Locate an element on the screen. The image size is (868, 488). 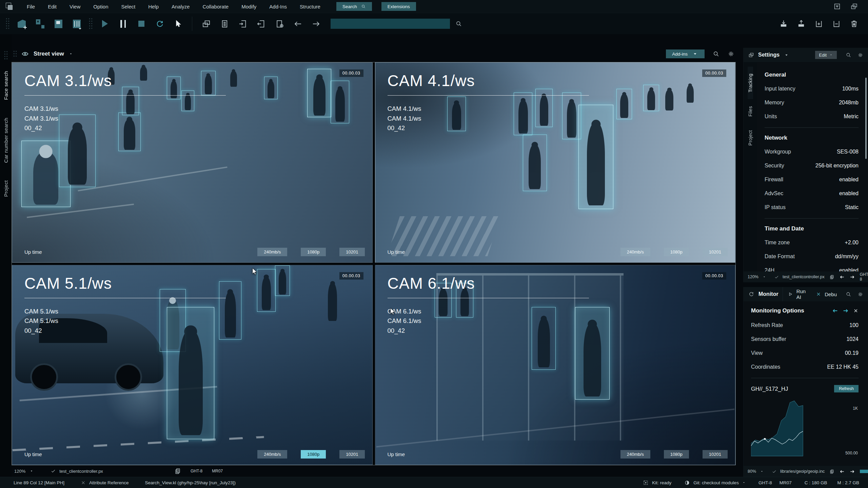
menu-file: File is located at coordinates (31, 7).